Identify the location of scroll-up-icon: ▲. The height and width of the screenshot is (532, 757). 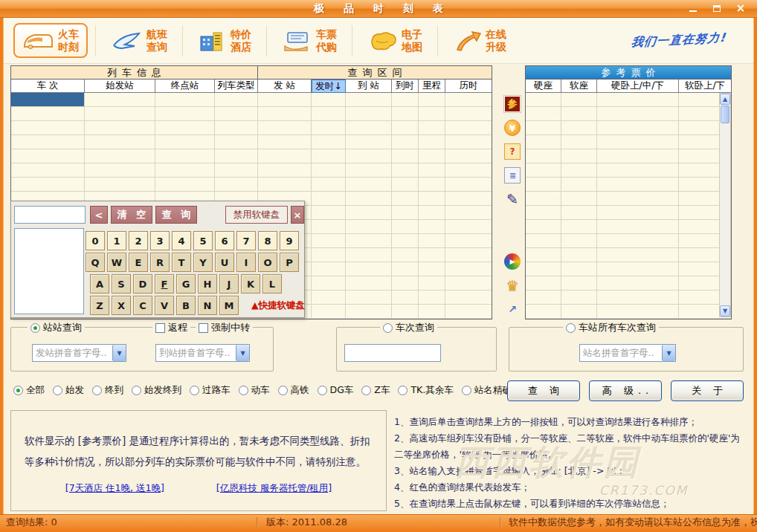
(725, 100).